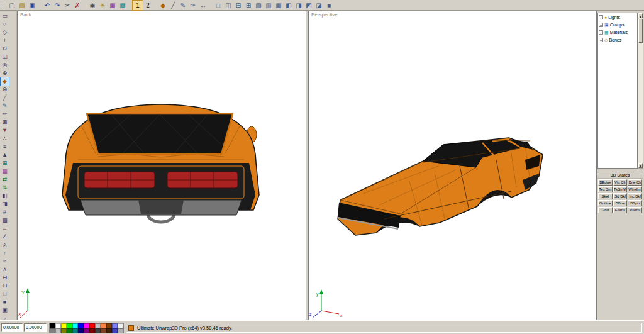 Image resolution: width=644 pixels, height=334 pixels. What do you see at coordinates (635, 189) in the screenshot?
I see `state-wirefrm-button: Wirefrm` at bounding box center [635, 189].